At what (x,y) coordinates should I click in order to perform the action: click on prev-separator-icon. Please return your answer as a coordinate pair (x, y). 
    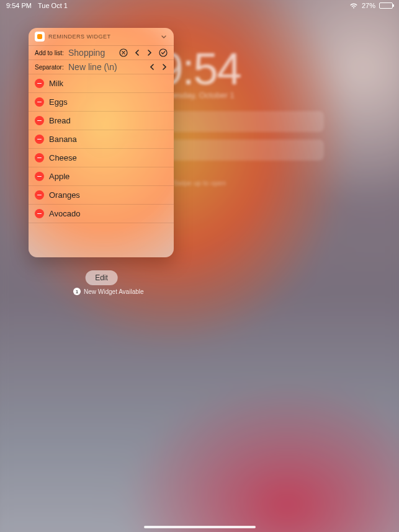
    Looking at the image, I should click on (152, 67).